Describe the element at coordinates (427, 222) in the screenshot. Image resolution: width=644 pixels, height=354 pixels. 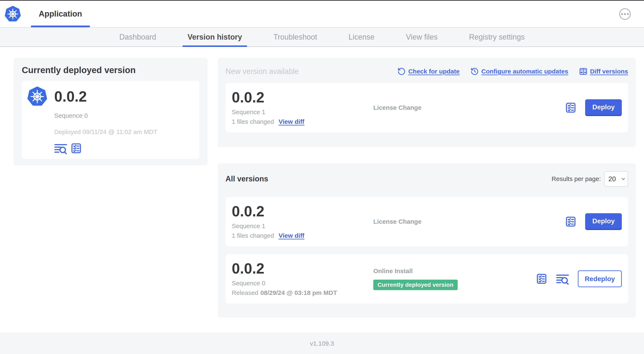
I see `version-row: 0.0.2 Sequence 1 1 files changed View di…` at that location.